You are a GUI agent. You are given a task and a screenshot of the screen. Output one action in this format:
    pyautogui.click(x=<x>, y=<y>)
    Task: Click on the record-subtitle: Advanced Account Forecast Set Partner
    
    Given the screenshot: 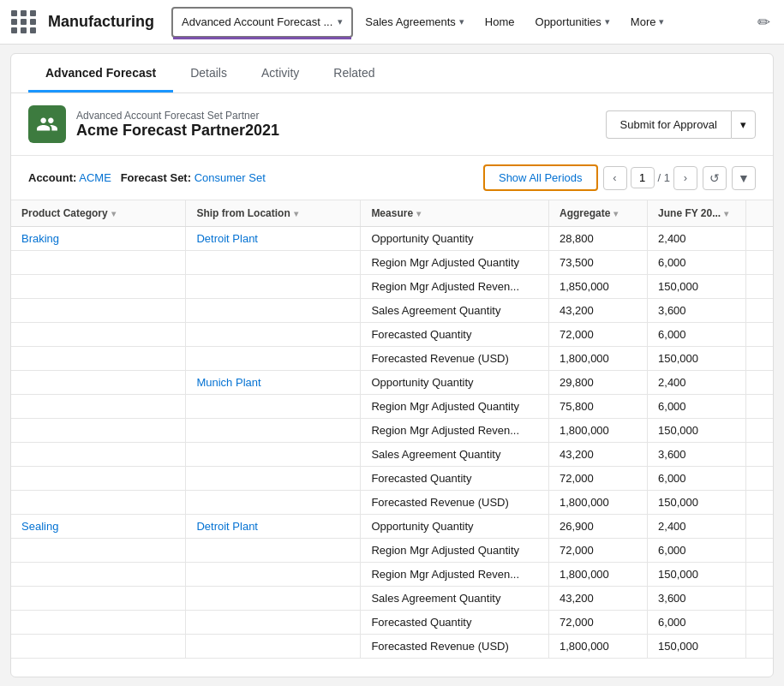 What is the action you would take?
    pyautogui.click(x=178, y=116)
    